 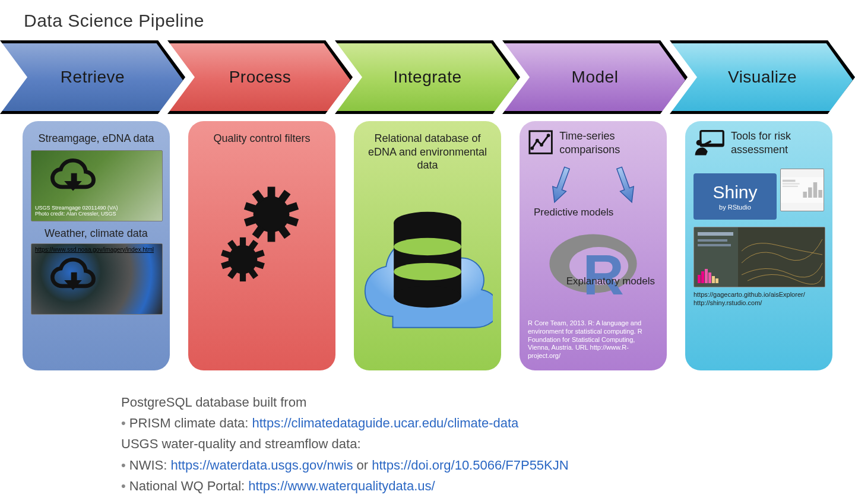 What do you see at coordinates (603, 274) in the screenshot?
I see `svg-text: R` at bounding box center [603, 274].